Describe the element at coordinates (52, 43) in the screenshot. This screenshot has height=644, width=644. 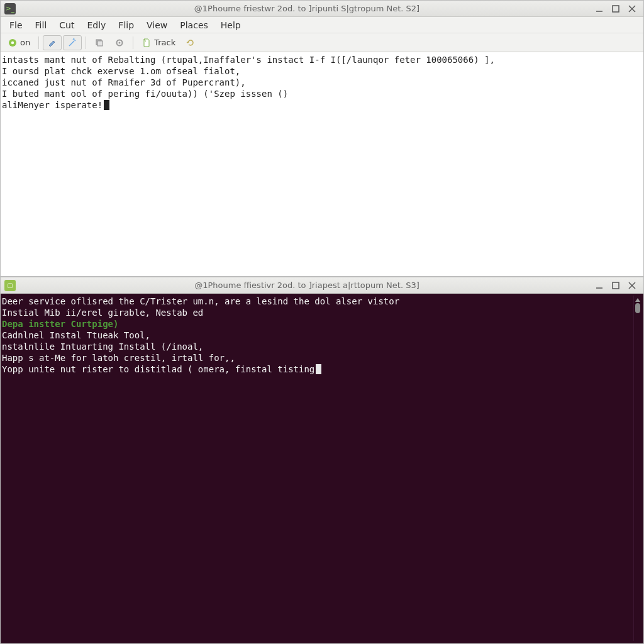
I see `brush-icon` at that location.